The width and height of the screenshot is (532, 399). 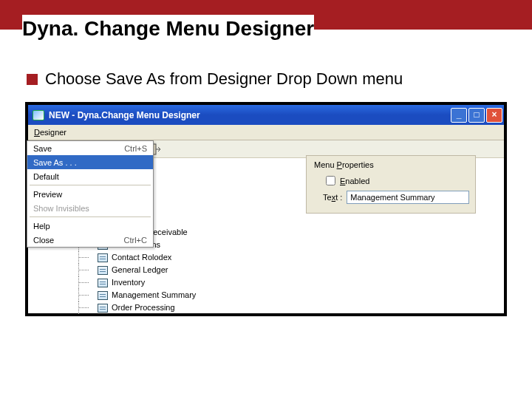 I want to click on enabled-checkbox, so click(x=331, y=180).